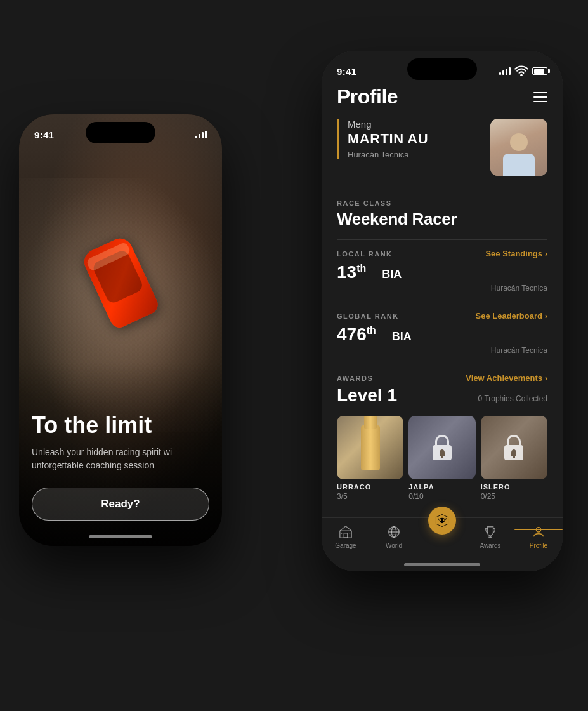 The height and width of the screenshot is (711, 588). Describe the element at coordinates (539, 537) in the screenshot. I see `nav-item-profile: Profile` at that location.